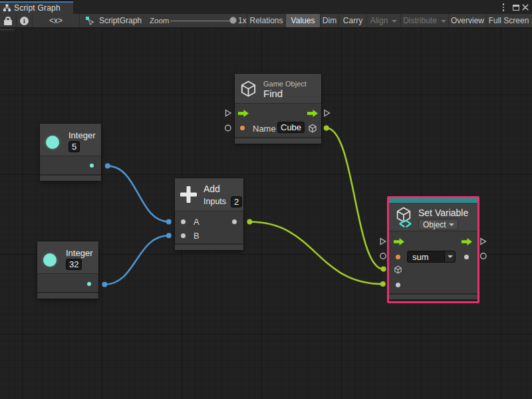 This screenshot has width=532, height=399. Describe the element at coordinates (405, 223) in the screenshot. I see `set-variable-code-icon` at that location.